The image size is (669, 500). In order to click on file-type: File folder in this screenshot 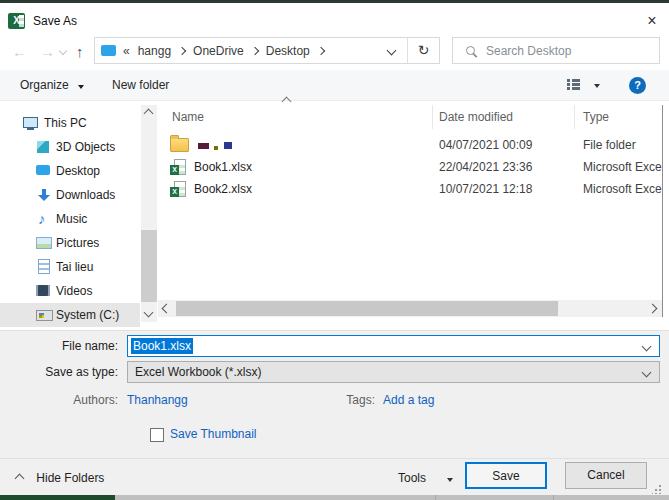, I will do `click(622, 145)`.